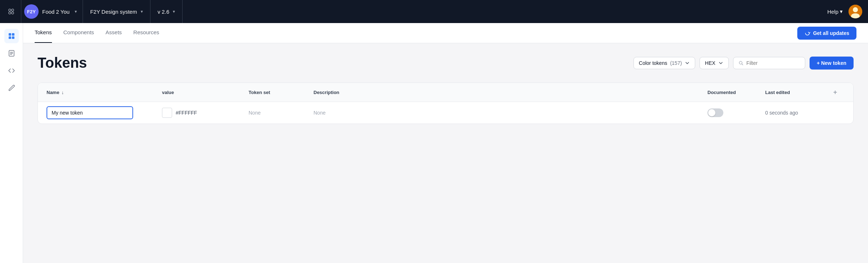  What do you see at coordinates (434, 12) in the screenshot?
I see `topbar: F2Y Food 2 You ▾ F2Y Design system ▾ v 2…` at bounding box center [434, 12].